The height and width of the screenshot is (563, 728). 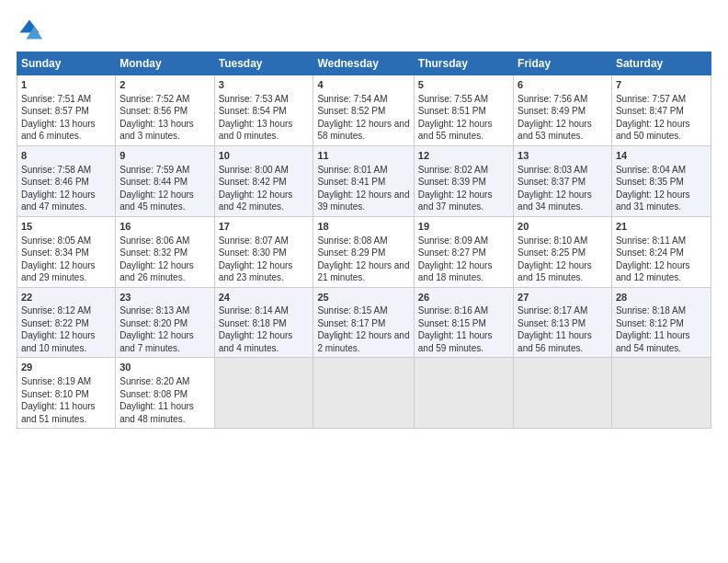 I want to click on cell-sunrise: Sunrise: 8:10 AM, so click(x=552, y=241).